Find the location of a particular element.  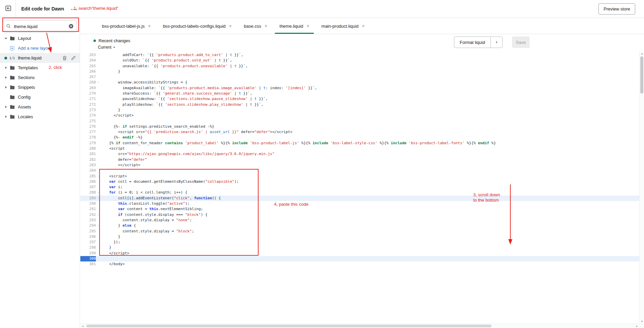

code-line-294: 294▿ } else { is located at coordinates (360, 226).